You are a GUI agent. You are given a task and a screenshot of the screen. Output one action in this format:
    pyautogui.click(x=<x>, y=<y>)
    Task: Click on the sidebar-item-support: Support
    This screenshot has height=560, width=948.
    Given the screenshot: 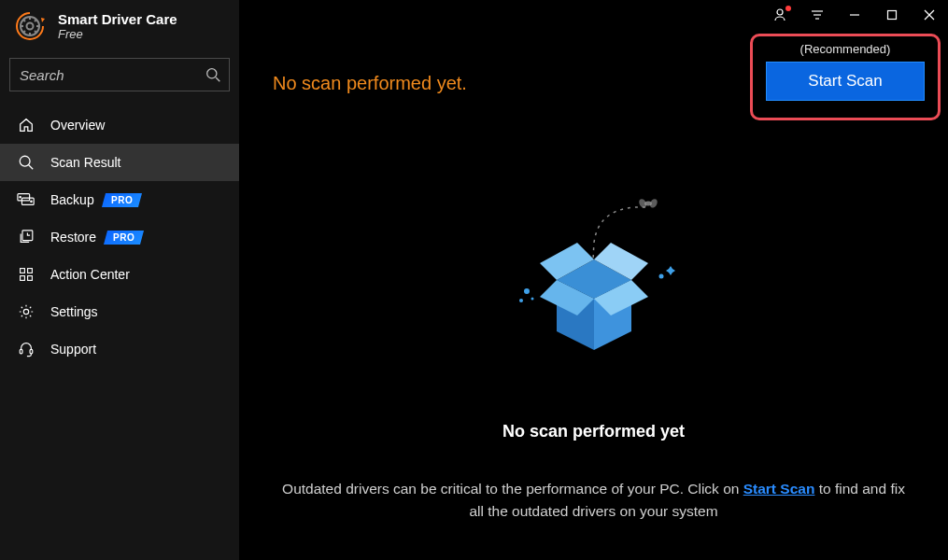 What is the action you would take?
    pyautogui.click(x=120, y=349)
    